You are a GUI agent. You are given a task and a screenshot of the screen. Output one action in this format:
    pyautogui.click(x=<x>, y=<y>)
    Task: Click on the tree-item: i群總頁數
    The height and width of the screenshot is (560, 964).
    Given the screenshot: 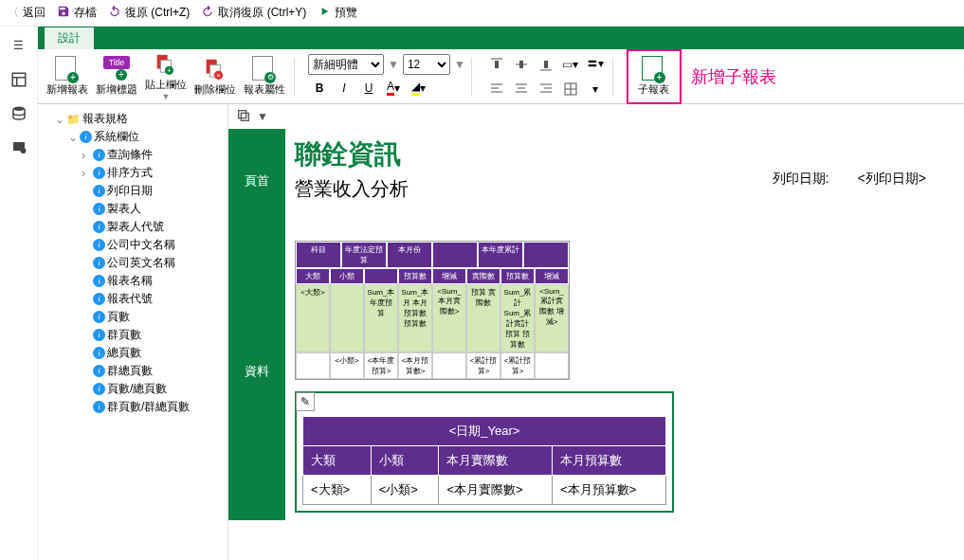 What is the action you would take?
    pyautogui.click(x=153, y=371)
    